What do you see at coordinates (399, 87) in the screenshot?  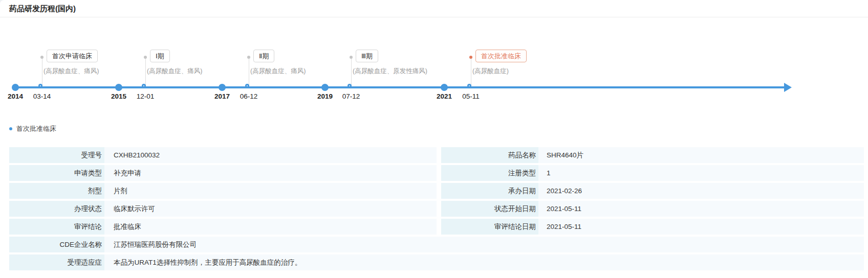 I see `timeline-axis-line` at bounding box center [399, 87].